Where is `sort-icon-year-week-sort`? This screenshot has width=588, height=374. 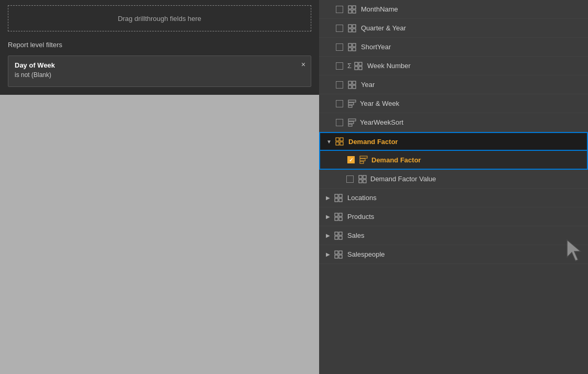
sort-icon-year-week-sort is located at coordinates (352, 123).